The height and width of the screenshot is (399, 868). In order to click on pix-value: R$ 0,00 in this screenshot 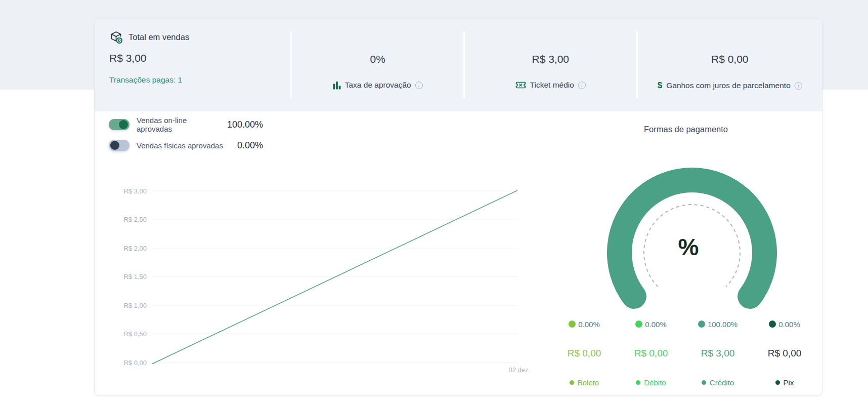, I will do `click(785, 353)`.